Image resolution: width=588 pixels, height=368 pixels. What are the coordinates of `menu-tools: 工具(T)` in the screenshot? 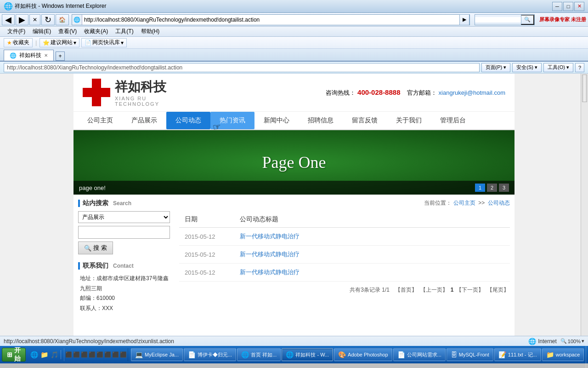 It's located at (124, 31).